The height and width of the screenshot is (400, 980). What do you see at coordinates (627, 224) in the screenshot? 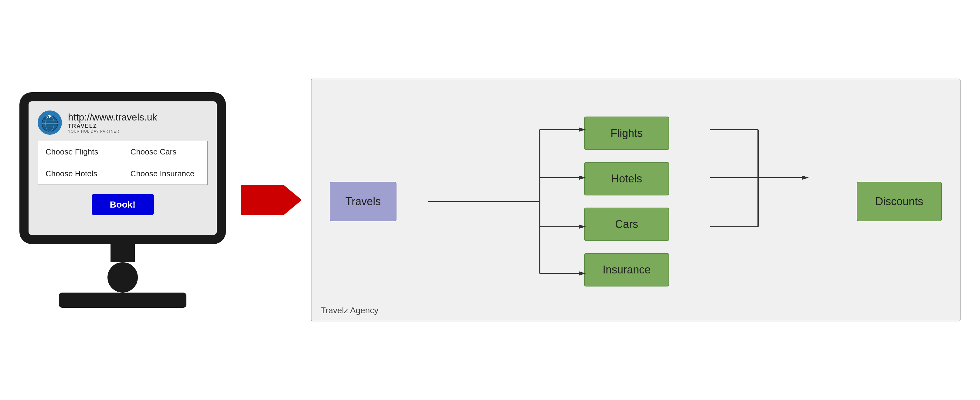
I see `cars-box: Cars` at bounding box center [627, 224].